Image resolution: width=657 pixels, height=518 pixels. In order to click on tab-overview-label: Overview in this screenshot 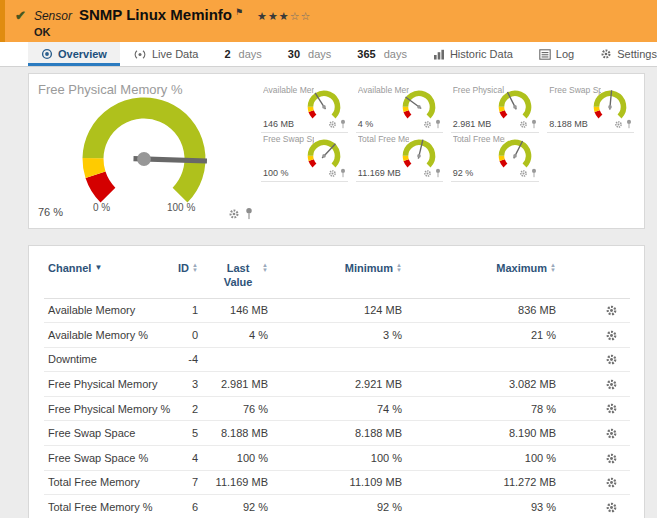, I will do `click(82, 54)`.